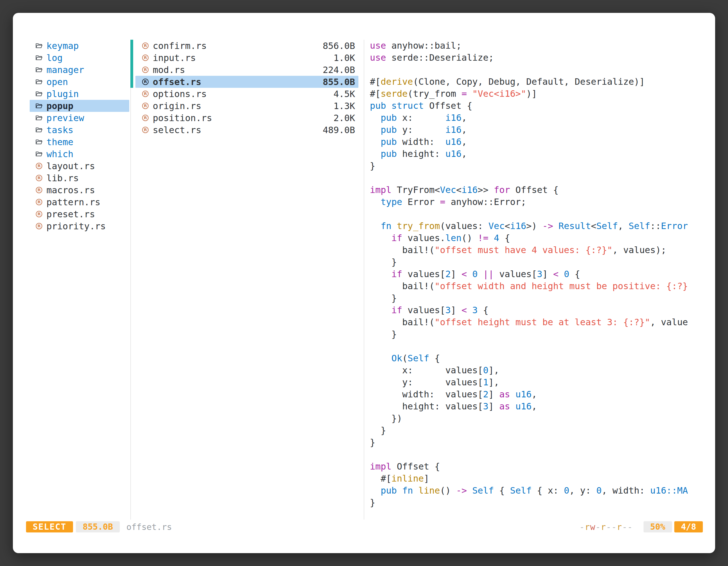 The image size is (728, 566). What do you see at coordinates (538, 358) in the screenshot?
I see `code-line: Ok(Self {` at bounding box center [538, 358].